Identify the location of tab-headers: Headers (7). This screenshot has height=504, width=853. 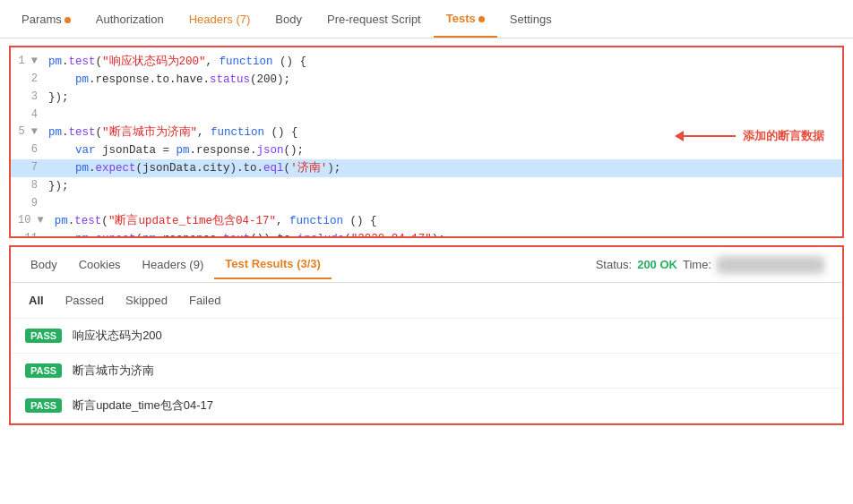
(220, 20).